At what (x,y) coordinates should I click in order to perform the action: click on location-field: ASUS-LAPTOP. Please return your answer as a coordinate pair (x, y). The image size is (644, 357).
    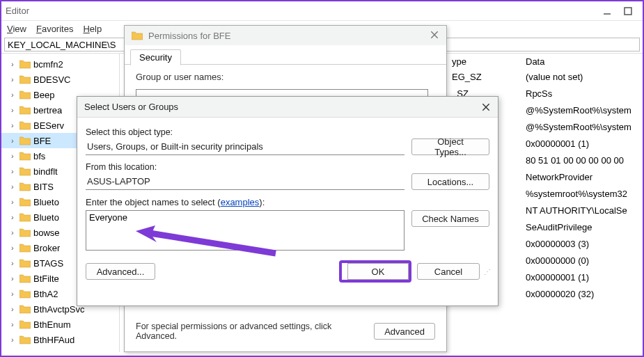
    Looking at the image, I should click on (245, 182).